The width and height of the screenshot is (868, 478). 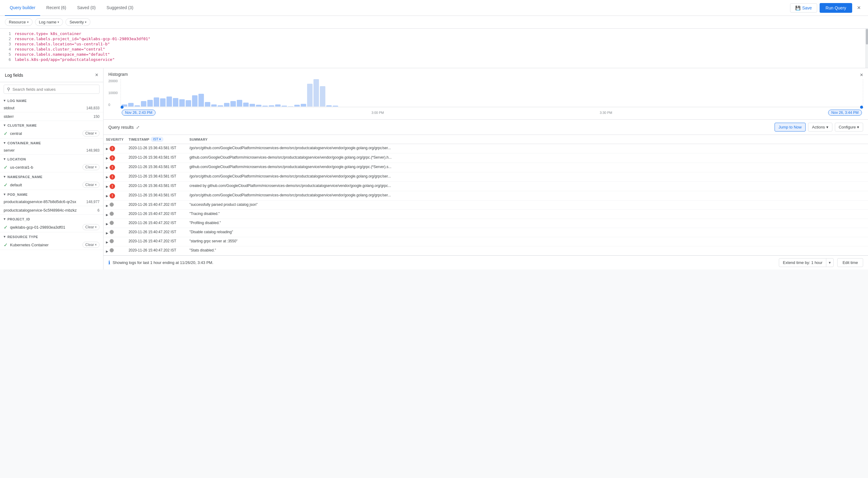 I want to click on section-namespace-name: ▾ NAMESPACE_NAME, so click(x=52, y=176).